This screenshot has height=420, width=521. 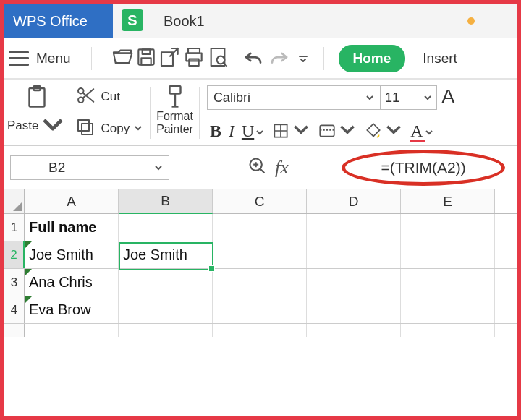 I want to click on save-icon, so click(x=146, y=59).